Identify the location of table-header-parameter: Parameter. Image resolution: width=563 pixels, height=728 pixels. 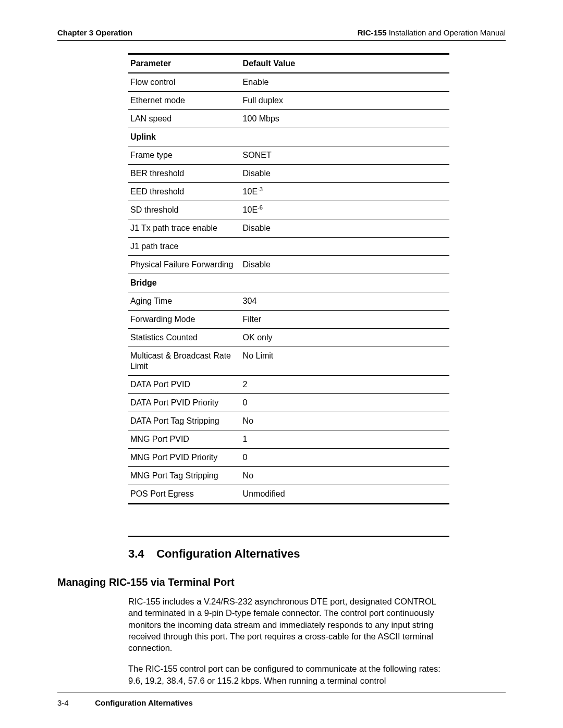
(185, 64).